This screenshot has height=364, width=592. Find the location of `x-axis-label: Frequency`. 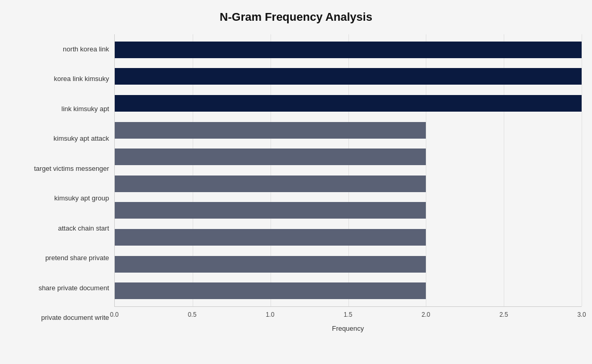

x-axis-label: Frequency is located at coordinates (348, 328).